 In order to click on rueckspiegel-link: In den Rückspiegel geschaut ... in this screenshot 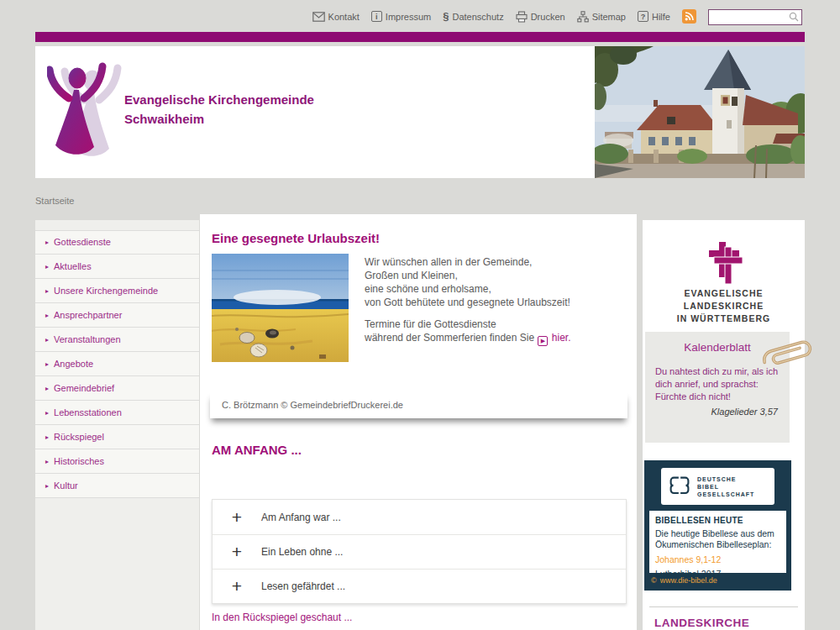, I will do `click(282, 617)`.